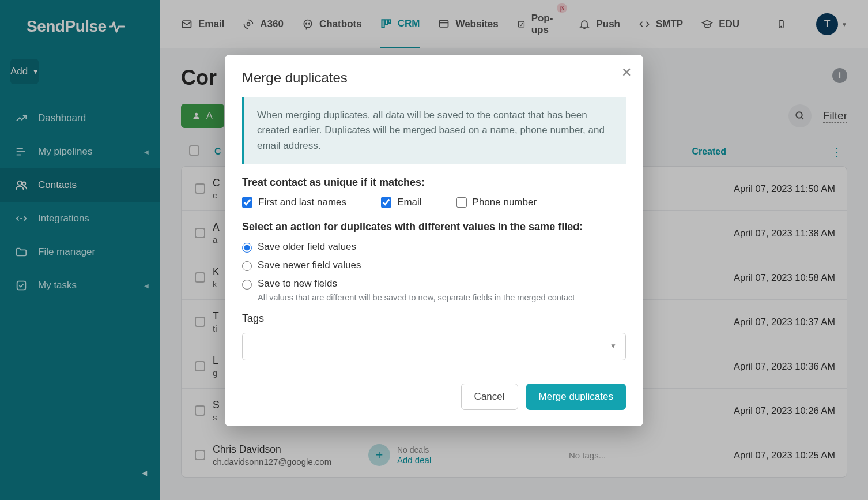  What do you see at coordinates (310, 265) in the screenshot?
I see `radio-label: Save newer field values` at bounding box center [310, 265].